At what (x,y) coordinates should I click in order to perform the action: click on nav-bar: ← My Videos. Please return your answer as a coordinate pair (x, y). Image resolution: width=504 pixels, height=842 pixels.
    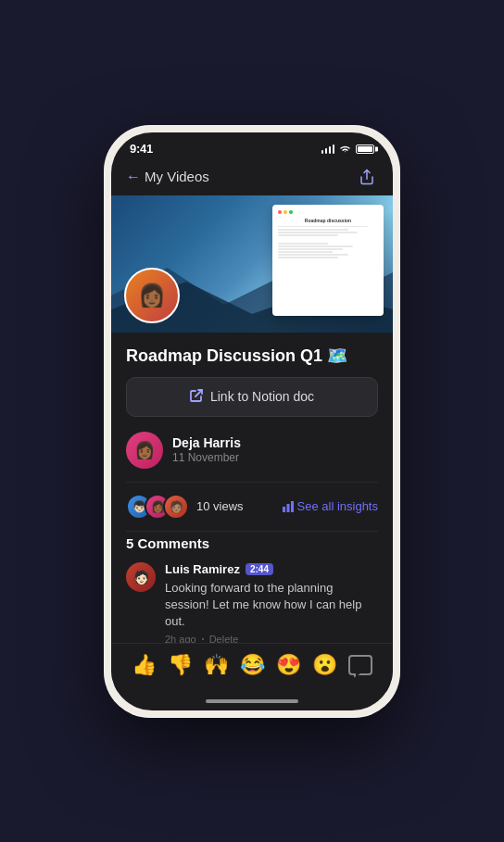
    Looking at the image, I should click on (252, 179).